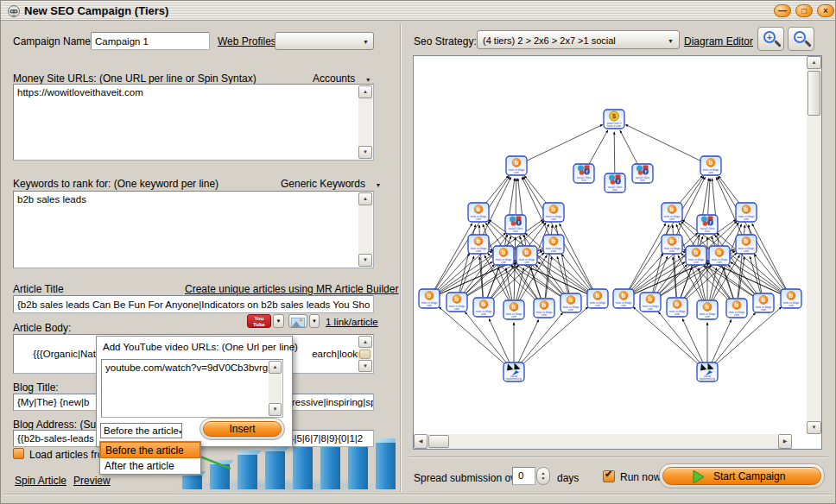 This screenshot has width=836, height=504. Describe the element at coordinates (150, 450) in the screenshot. I see `menu-item-before-article: Before the article` at that location.